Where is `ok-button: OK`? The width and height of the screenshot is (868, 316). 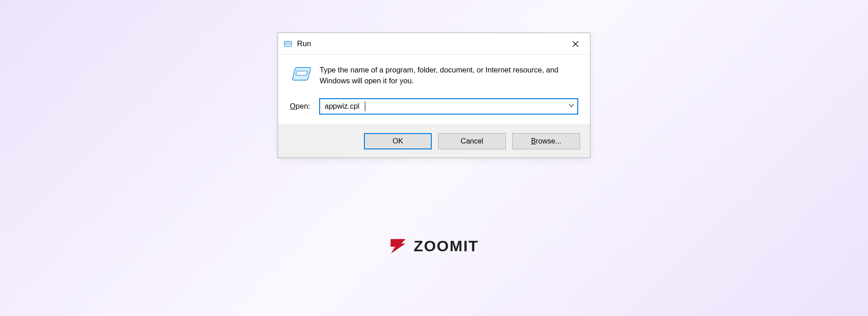 ok-button: OK is located at coordinates (398, 141).